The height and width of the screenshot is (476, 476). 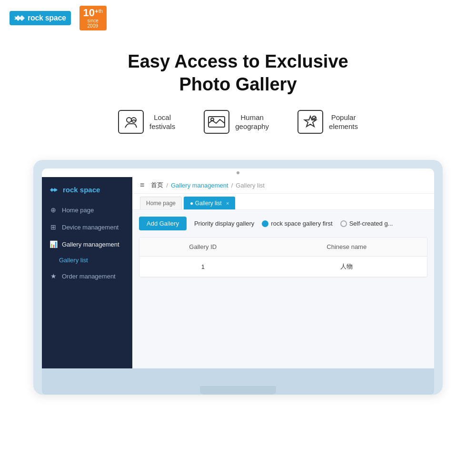 What do you see at coordinates (283, 202) in the screenshot?
I see `tabs-bar: Home page ● Gallery list ×` at bounding box center [283, 202].